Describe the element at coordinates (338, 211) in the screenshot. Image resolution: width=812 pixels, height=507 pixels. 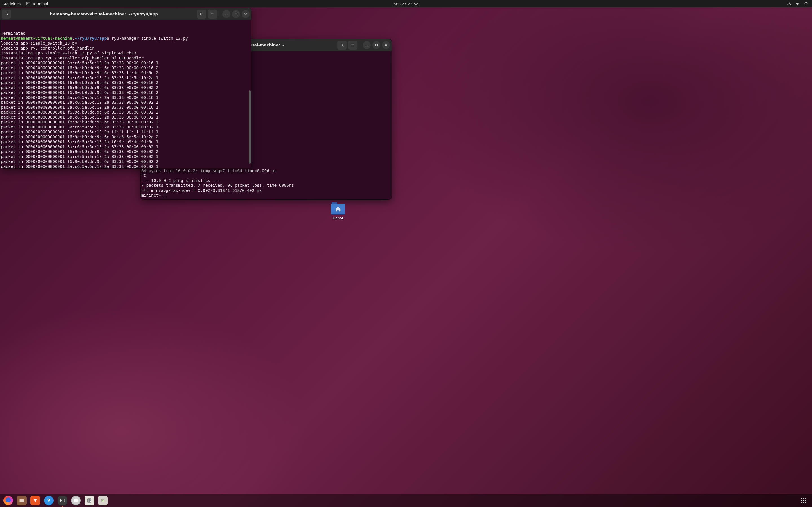
I see `desktop-home-folder: Home` at that location.